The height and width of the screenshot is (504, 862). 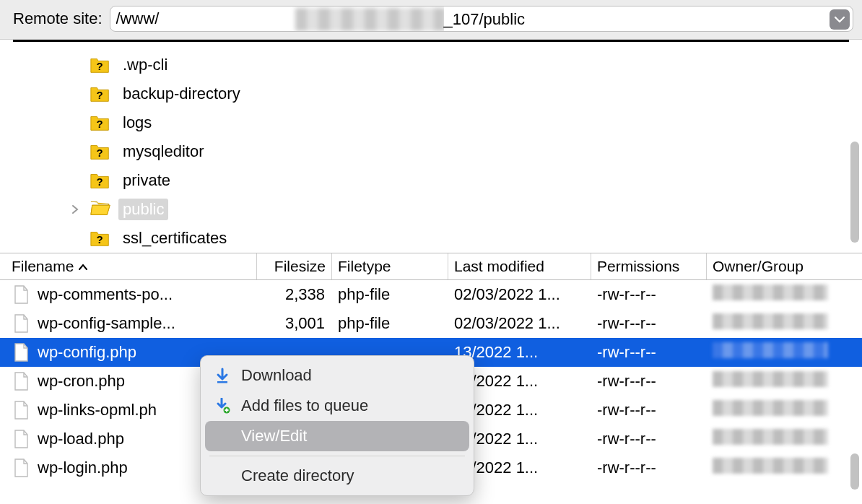 What do you see at coordinates (222, 375) in the screenshot?
I see `download-icon` at bounding box center [222, 375].